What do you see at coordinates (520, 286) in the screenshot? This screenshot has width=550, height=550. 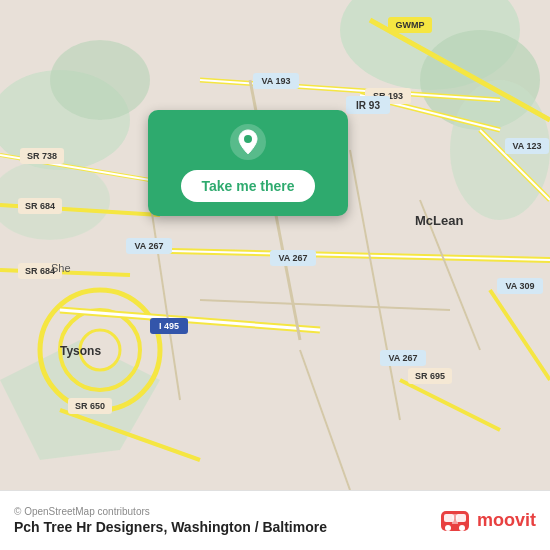 I see `svg-text: VA 309` at bounding box center [520, 286].